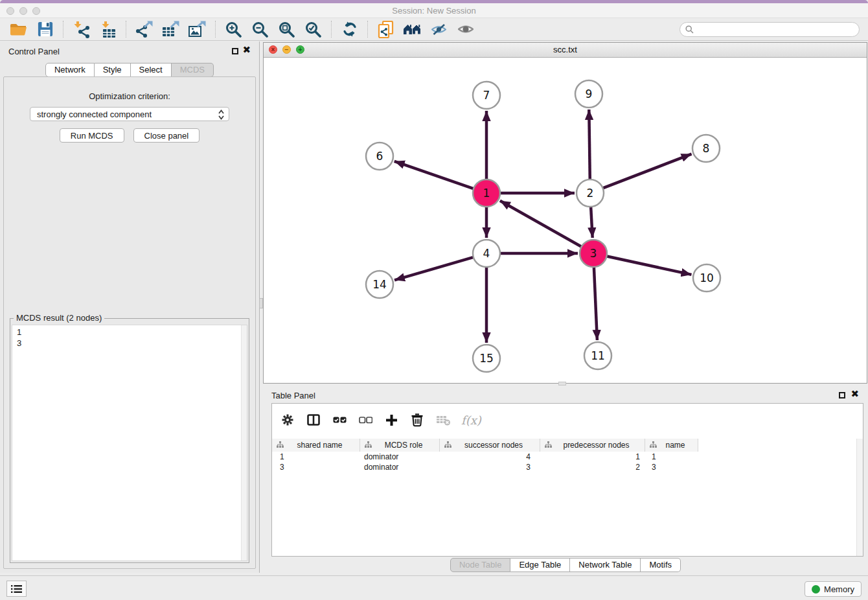 The width and height of the screenshot is (868, 600). Describe the element at coordinates (45, 29) in the screenshot. I see `save-session-button` at that location.